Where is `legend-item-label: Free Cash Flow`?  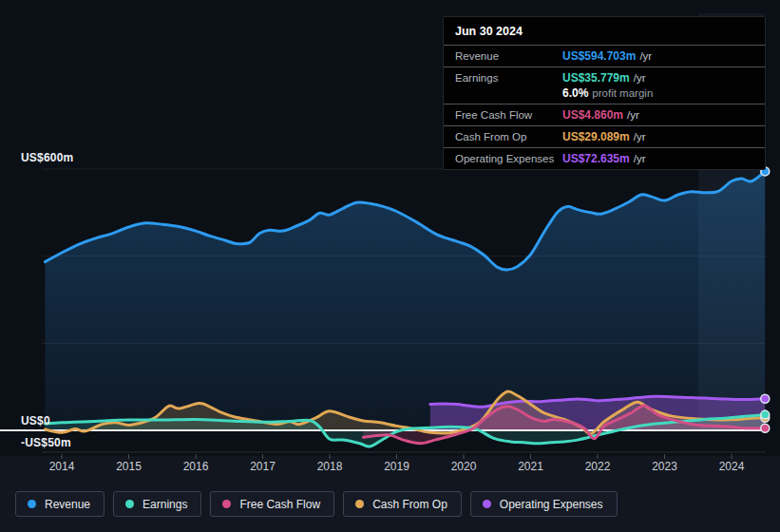 legend-item-label: Free Cash Flow is located at coordinates (279, 504).